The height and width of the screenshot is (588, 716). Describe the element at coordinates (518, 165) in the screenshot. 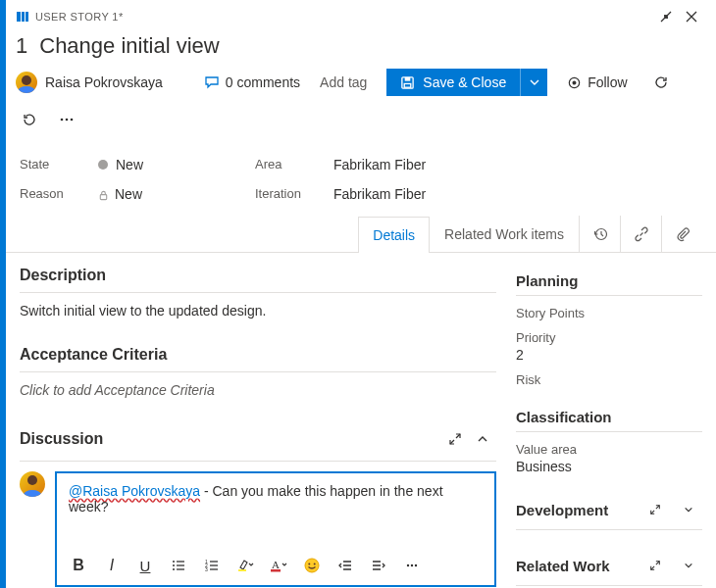

I see `area-field: Fabrikam Fiber` at that location.